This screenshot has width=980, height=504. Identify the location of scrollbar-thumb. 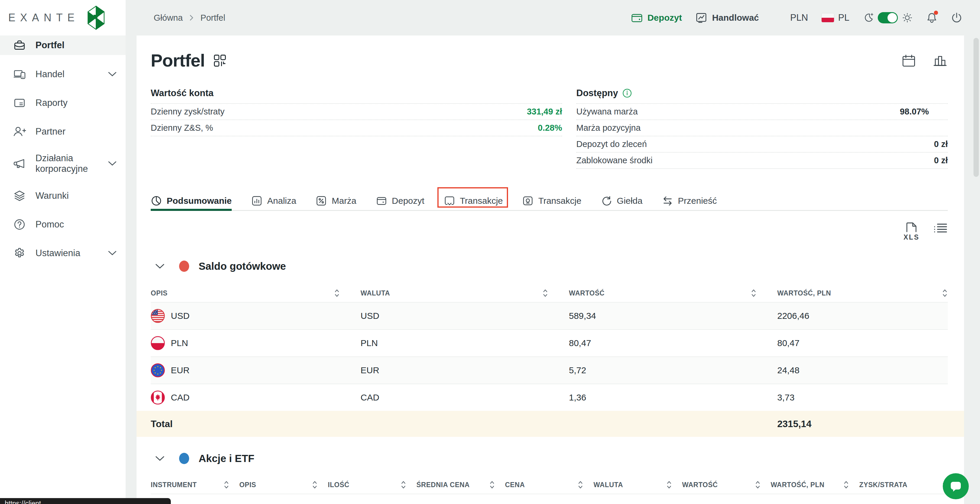
(976, 107).